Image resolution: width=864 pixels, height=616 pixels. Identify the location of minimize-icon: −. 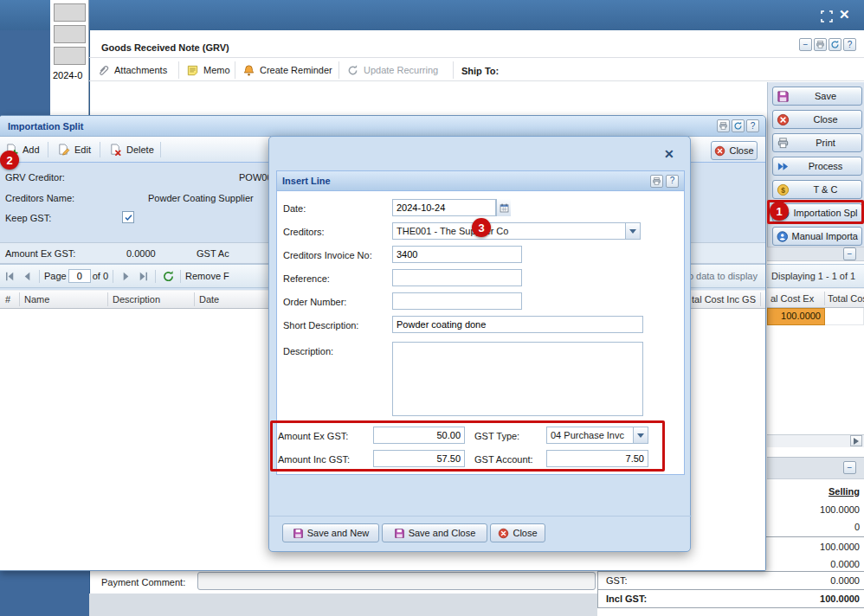
(805, 45).